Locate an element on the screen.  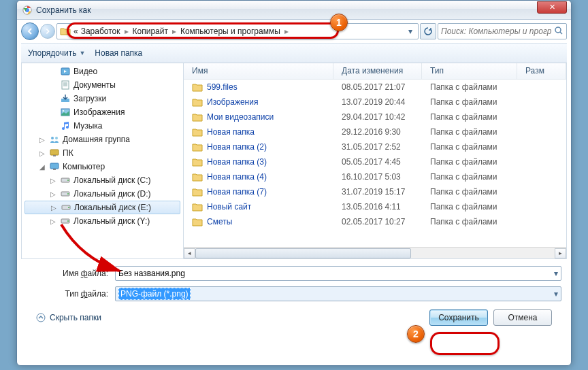
file-row: Новая папка29.12.2016 9:30Папка с файлам… is located at coordinates (375, 132).